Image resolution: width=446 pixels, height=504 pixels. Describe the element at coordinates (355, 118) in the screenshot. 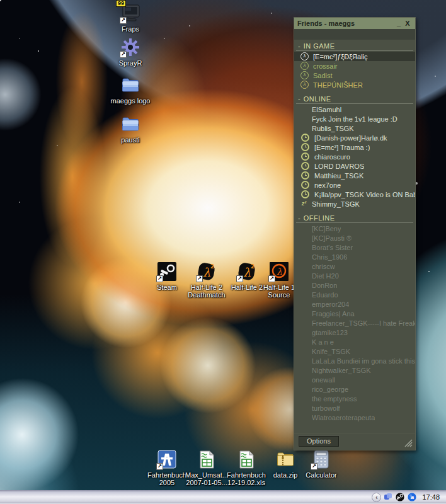

I see `friend-row: Fyck Join the 1v1 league :D` at that location.